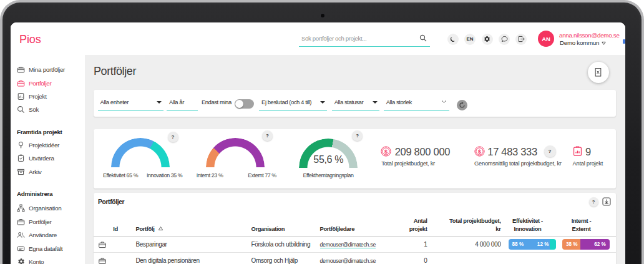  What do you see at coordinates (182, 102) in the screenshot?
I see `filter-year-field: Alla år` at bounding box center [182, 102].